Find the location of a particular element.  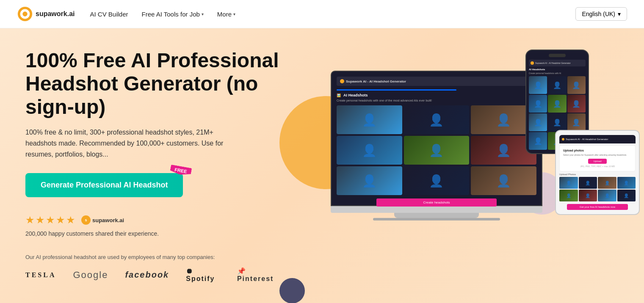

phone-bar: Supawork AI - AI Headshot Generator is located at coordinates (557, 63).